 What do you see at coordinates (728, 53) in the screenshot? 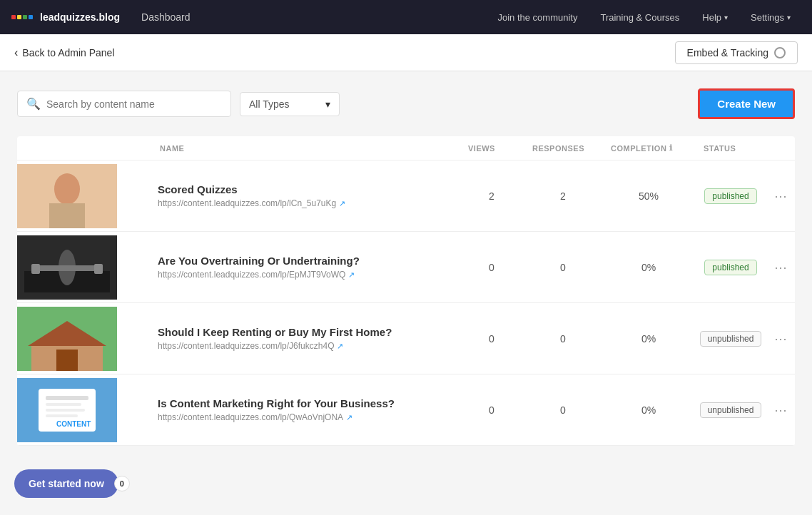
I see `embed-tracking-label: Embed & Tracking` at bounding box center [728, 53].